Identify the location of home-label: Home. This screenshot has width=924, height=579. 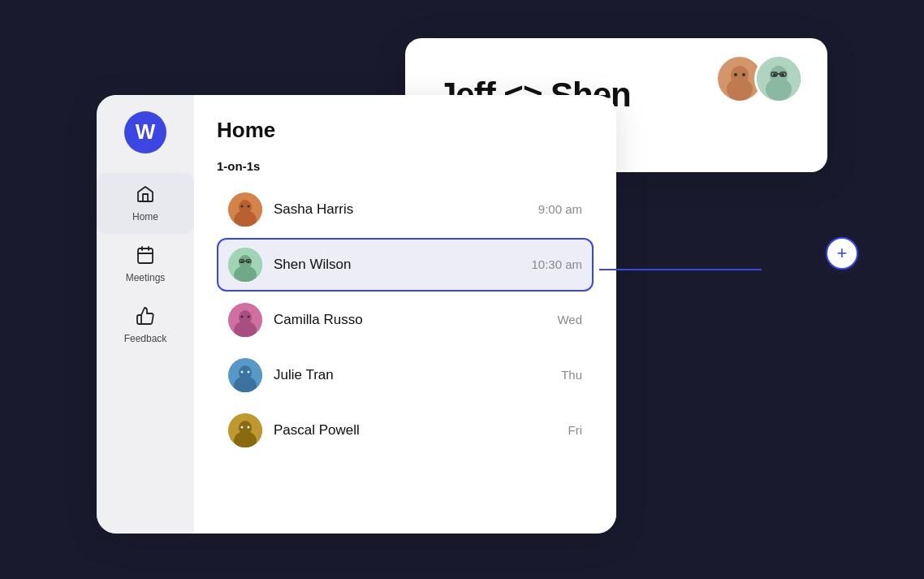
(145, 217).